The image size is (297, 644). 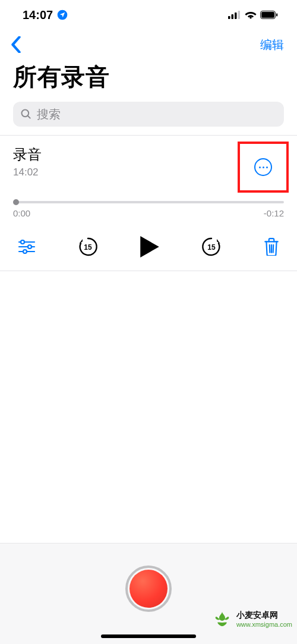 What do you see at coordinates (16, 202) in the screenshot?
I see `scrubber-thumb` at bounding box center [16, 202].